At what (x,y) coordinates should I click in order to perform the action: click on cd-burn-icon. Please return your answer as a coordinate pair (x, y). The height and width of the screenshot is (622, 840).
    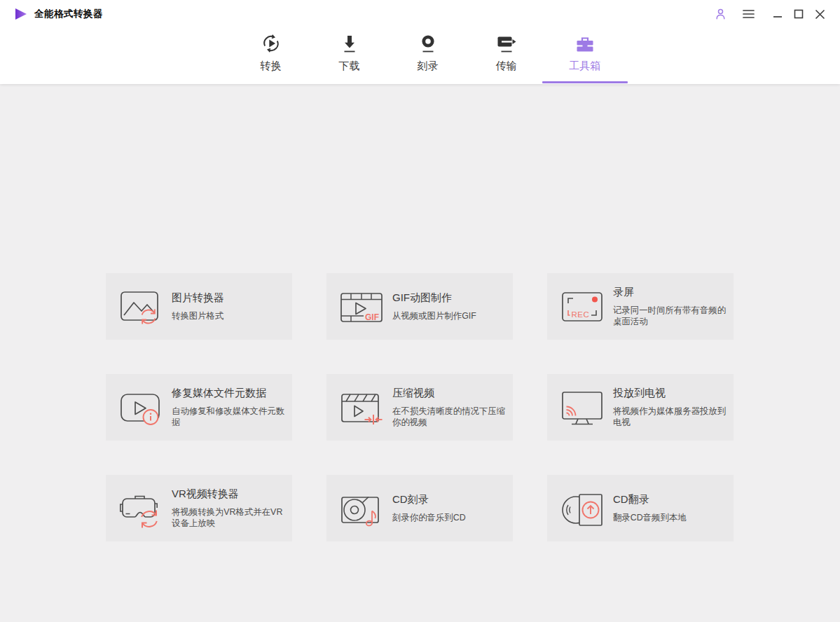
    Looking at the image, I should click on (362, 509).